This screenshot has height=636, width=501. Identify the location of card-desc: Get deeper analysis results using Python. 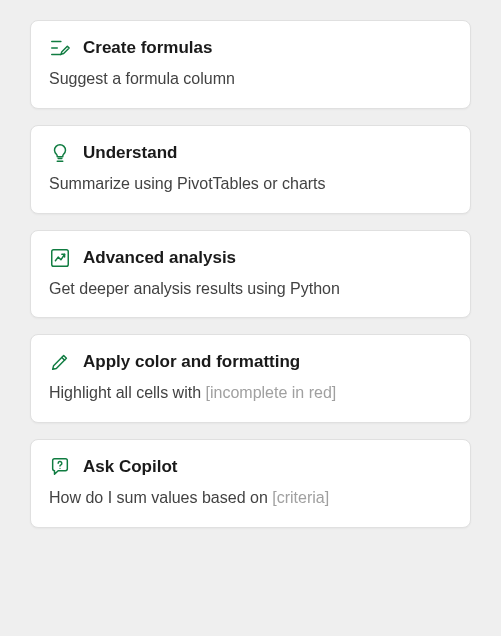
(250, 290).